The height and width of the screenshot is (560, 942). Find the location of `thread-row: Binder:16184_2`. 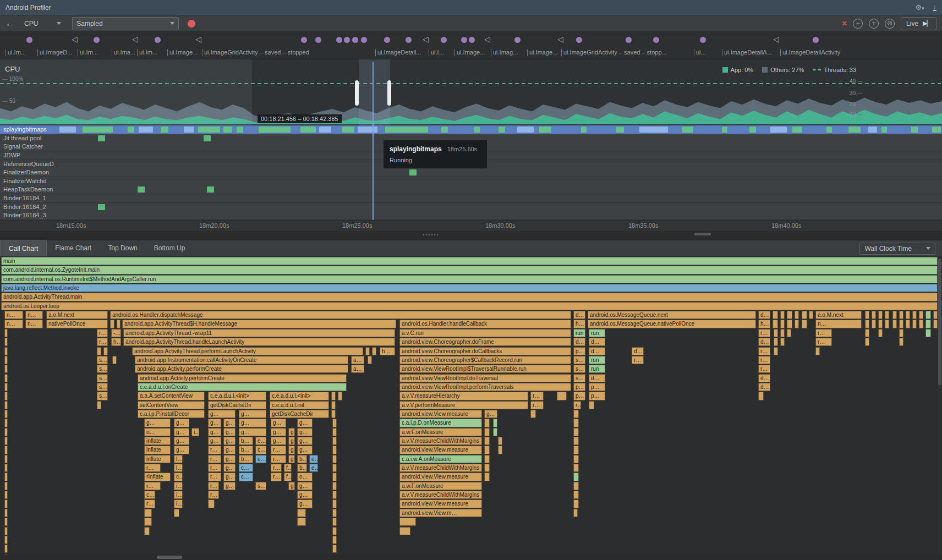

thread-row: Binder:16184_2 is located at coordinates (471, 207).